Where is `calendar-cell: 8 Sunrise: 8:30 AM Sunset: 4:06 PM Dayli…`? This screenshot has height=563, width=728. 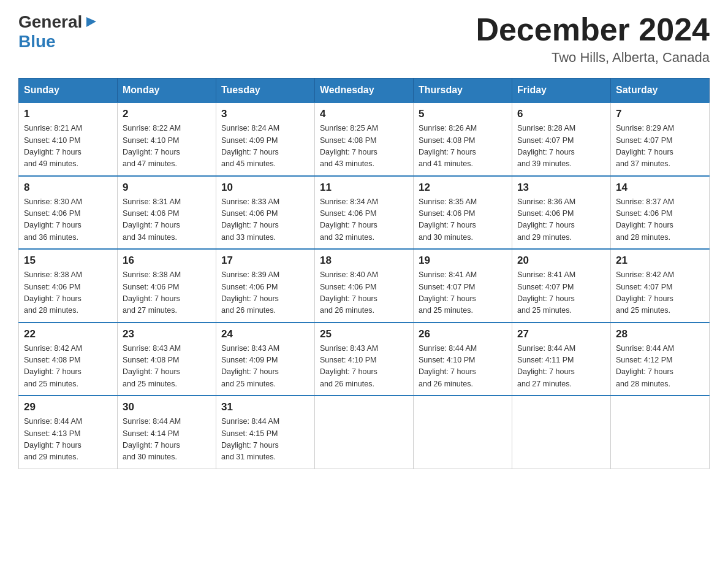
calendar-cell: 8 Sunrise: 8:30 AM Sunset: 4:06 PM Dayli… is located at coordinates (69, 213).